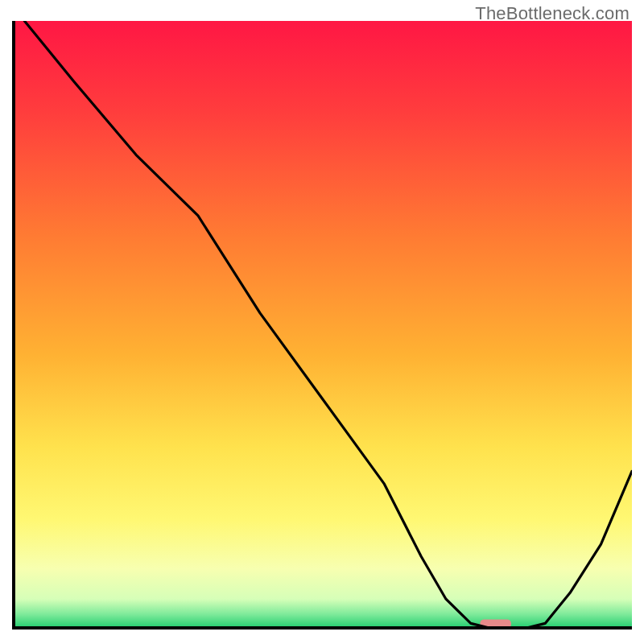 Image resolution: width=644 pixels, height=644 pixels. What do you see at coordinates (322, 628) in the screenshot?
I see `x-axis-line` at bounding box center [322, 628].